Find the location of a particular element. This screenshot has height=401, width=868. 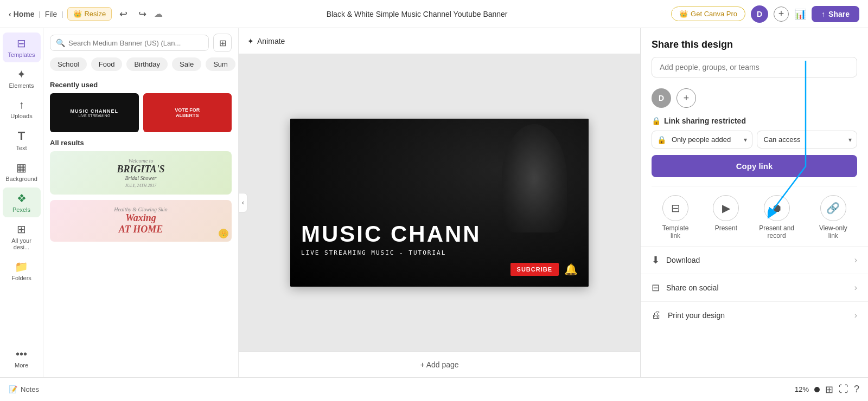

crown-icon: 👑 is located at coordinates (78, 14).